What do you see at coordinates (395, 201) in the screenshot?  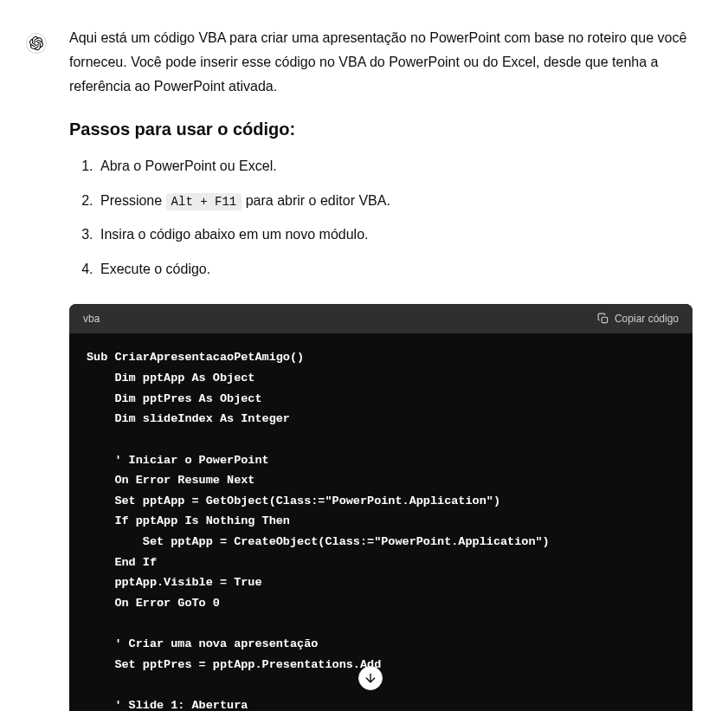 I see `step-item: Pressione Alt + F11 para abrir o editor …` at bounding box center [395, 201].